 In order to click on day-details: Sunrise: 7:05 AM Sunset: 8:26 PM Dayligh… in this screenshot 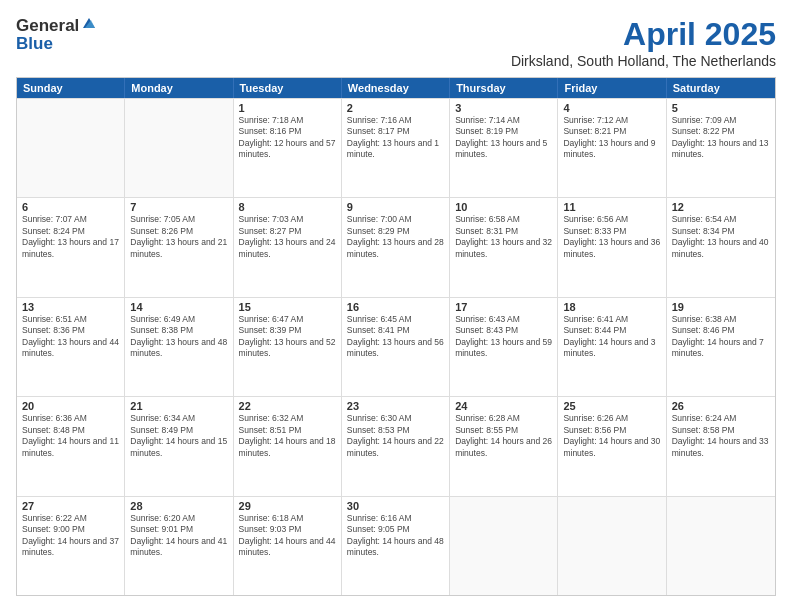, I will do `click(178, 237)`.